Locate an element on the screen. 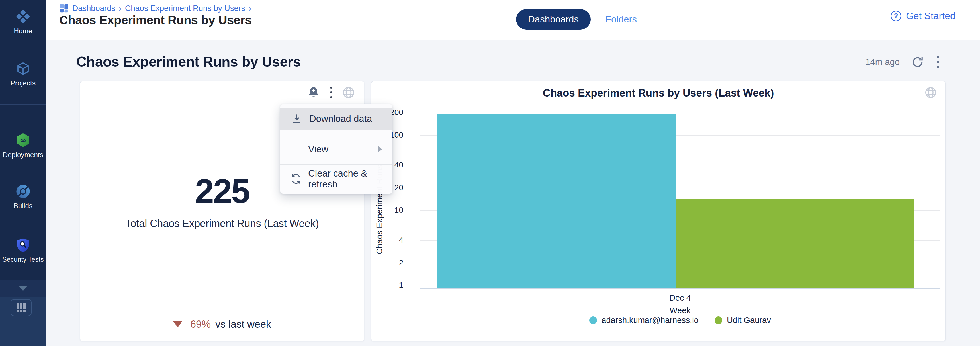  y-axis-tick-label: 2 is located at coordinates (387, 263).